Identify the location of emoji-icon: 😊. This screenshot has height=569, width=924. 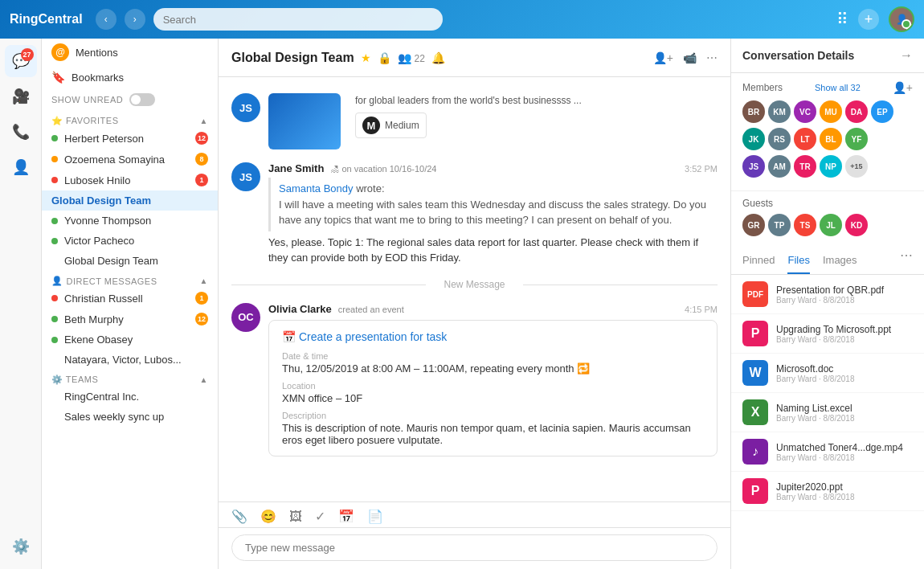
(268, 516).